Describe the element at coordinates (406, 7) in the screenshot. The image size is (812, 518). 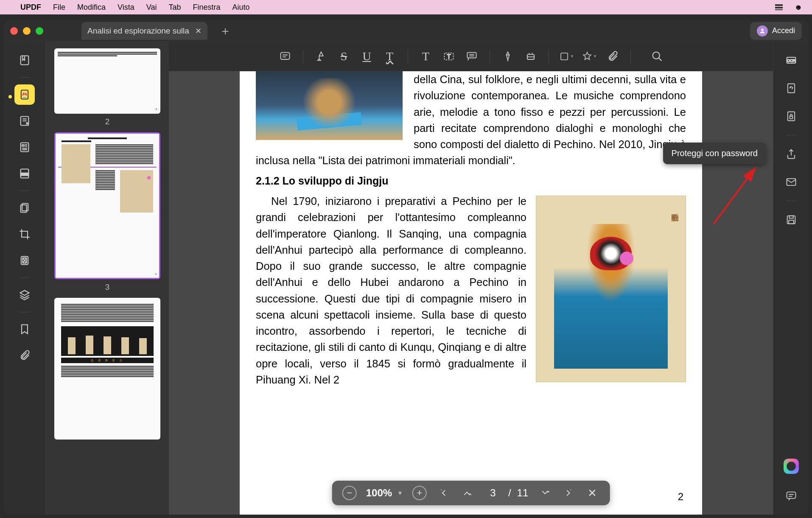
I see `macos-menubar: UPDF File Modifica Vista Vai Tab Finestr…` at that location.